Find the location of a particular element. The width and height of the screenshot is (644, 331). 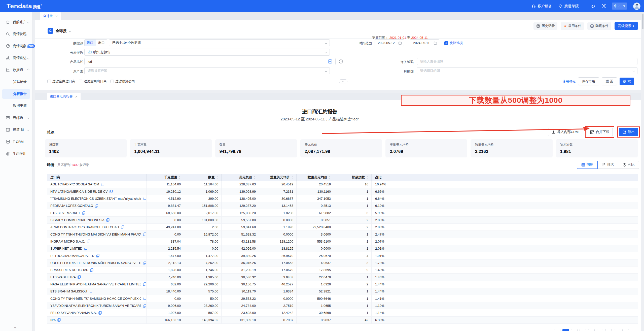

sidebar-item-data-update: 数据更新 is located at coordinates (16, 106).